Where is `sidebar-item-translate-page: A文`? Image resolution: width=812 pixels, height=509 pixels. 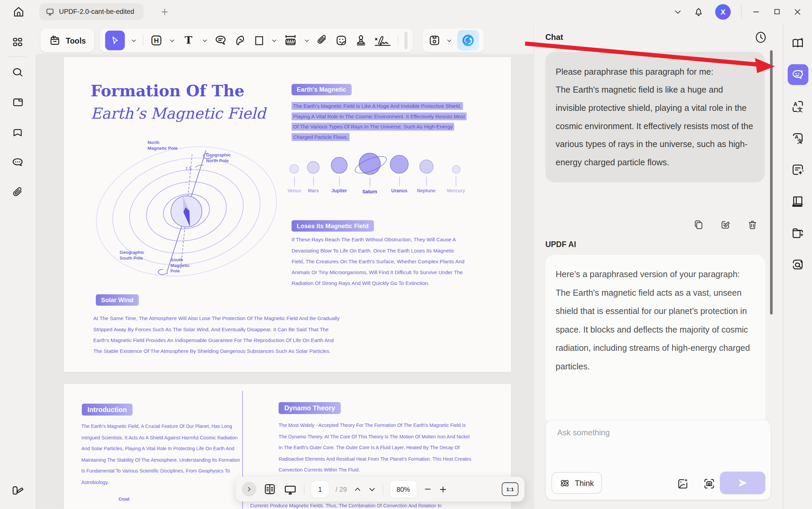
sidebar-item-translate-page: A文 is located at coordinates (798, 138).